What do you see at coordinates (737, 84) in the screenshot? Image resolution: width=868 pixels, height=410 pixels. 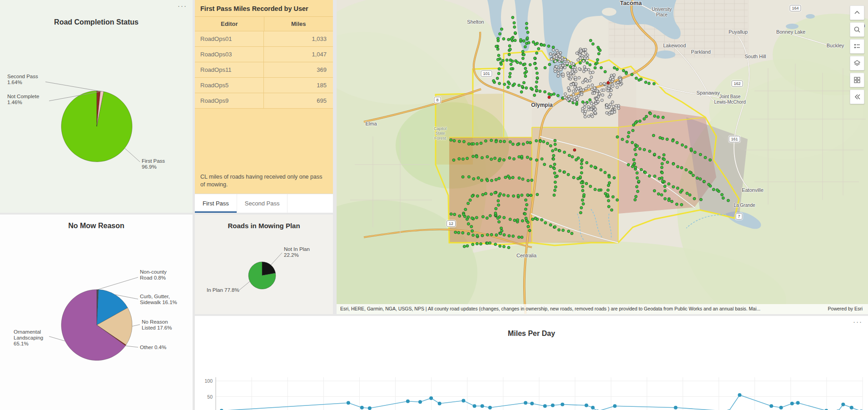 I see `highway-shield: 162` at bounding box center [737, 84].